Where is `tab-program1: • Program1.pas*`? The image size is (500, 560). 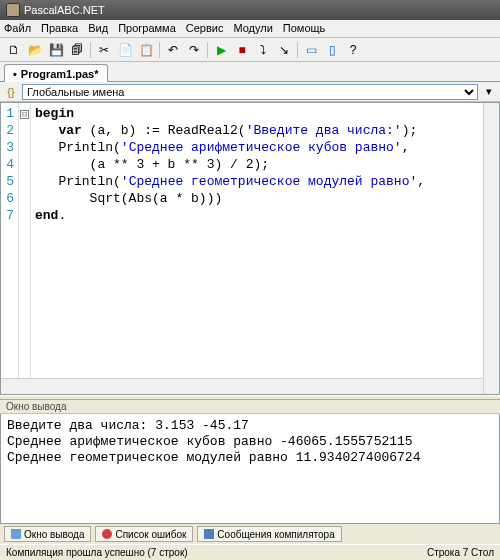 tab-program1: • Program1.pas* is located at coordinates (56, 73).